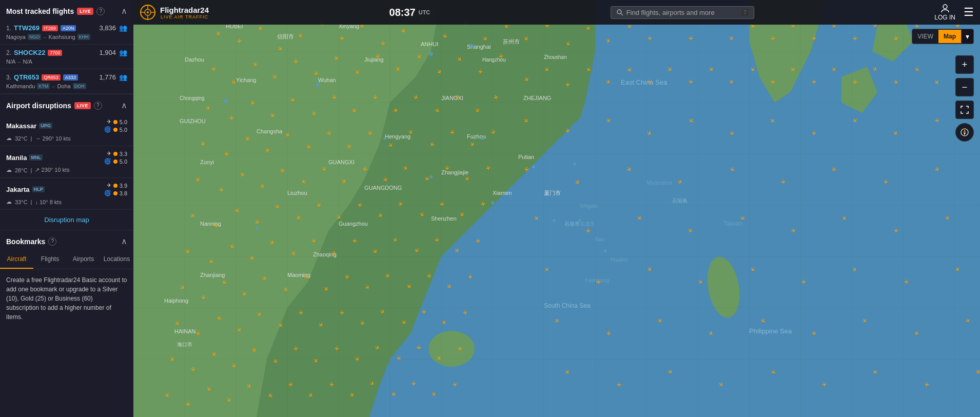  What do you see at coordinates (185, 345) in the screenshot?
I see `svg-text: 海口市` at bounding box center [185, 345].